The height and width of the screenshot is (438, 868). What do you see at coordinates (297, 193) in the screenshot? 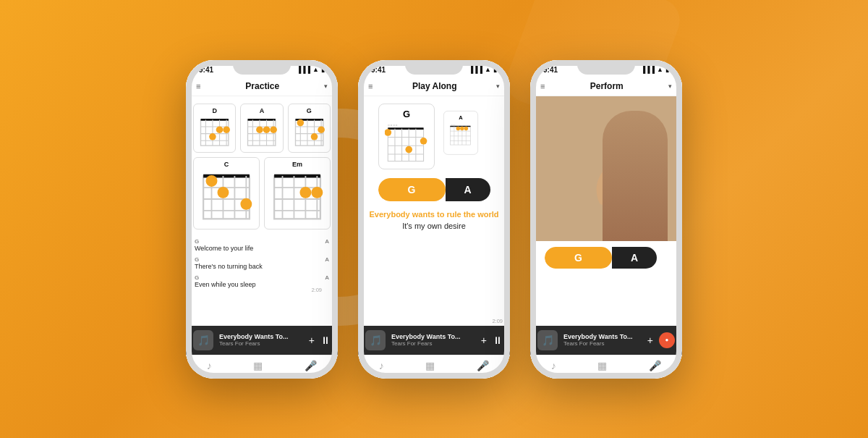
I see `chord-em: Em` at bounding box center [297, 193].